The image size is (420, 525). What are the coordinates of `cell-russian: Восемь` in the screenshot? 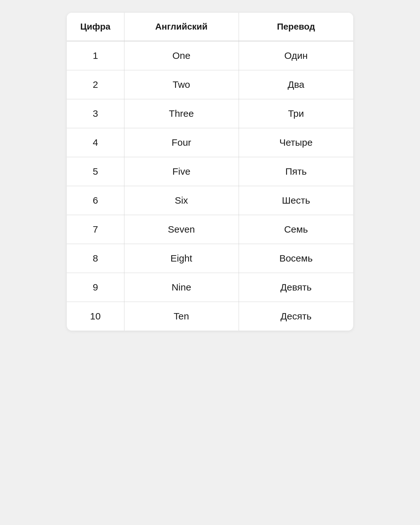 It's located at (296, 258).